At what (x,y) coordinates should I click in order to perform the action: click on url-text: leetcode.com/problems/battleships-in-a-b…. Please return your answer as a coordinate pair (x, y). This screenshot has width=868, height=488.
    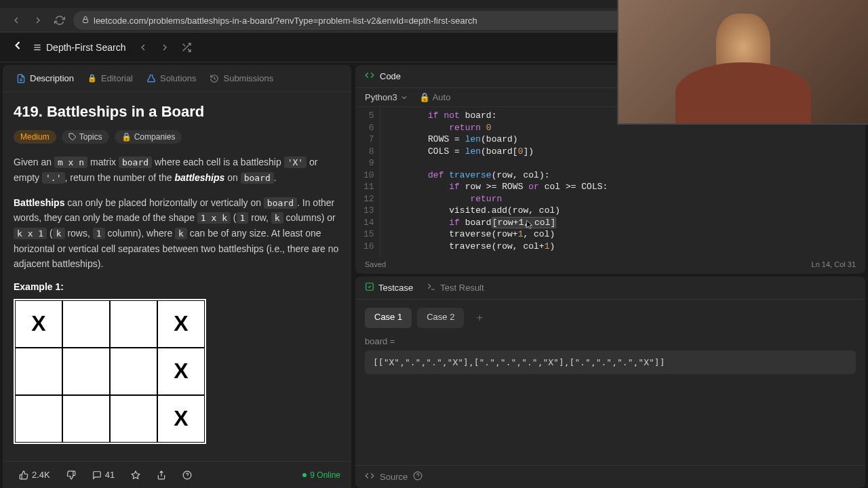
    Looking at the image, I should click on (285, 20).